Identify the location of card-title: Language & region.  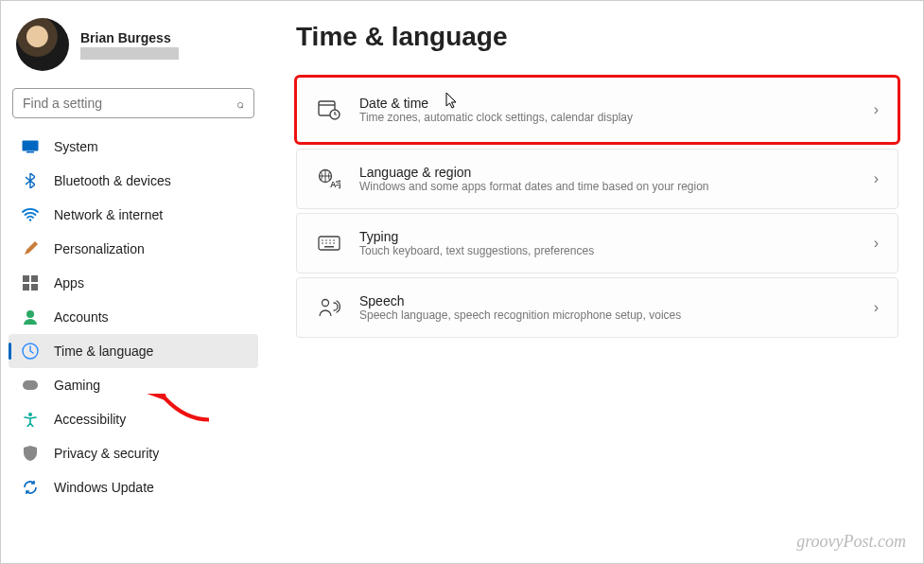
(617, 172).